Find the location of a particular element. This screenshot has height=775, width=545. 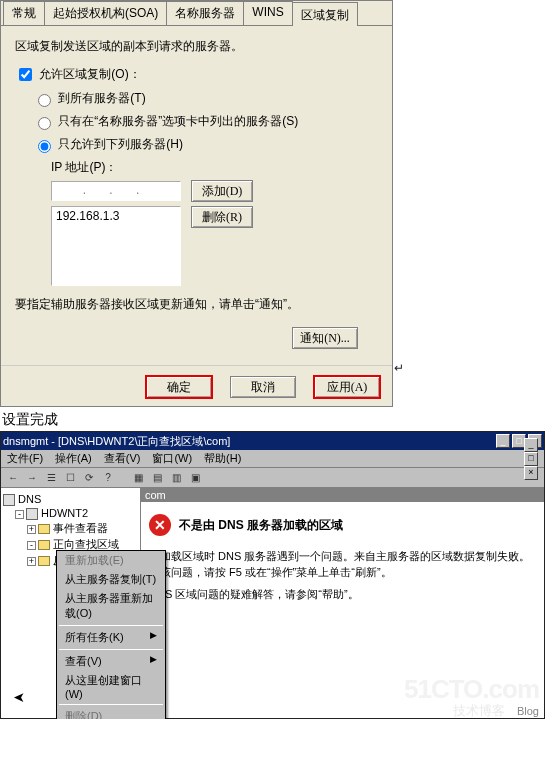

ctx-transfer-from-master: 从主服务器复制(T) is located at coordinates (111, 580).